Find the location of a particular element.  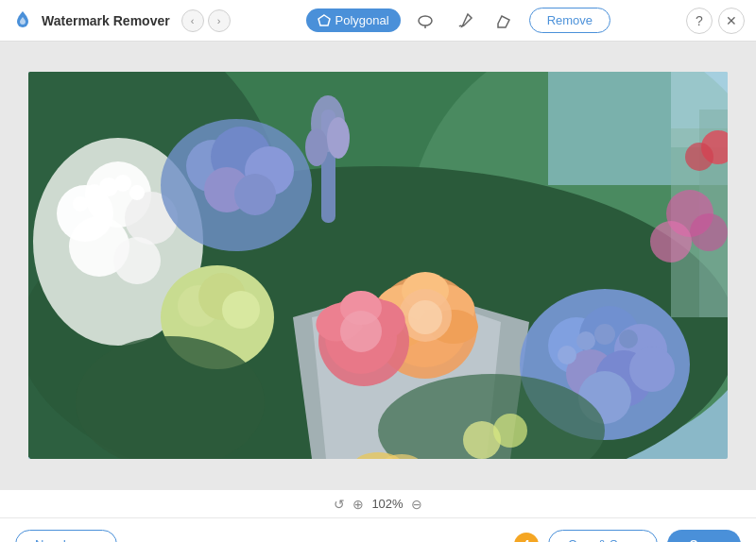

brush-icon is located at coordinates (465, 21).